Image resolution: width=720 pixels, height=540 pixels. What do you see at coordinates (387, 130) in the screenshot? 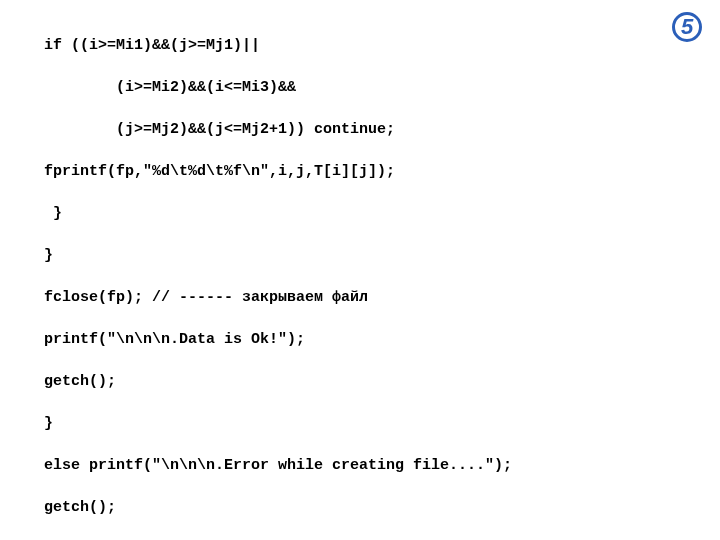
I see `code-line: (j>=Mj2)&&(j<=Mj2+1)) continue;` at bounding box center [387, 130].